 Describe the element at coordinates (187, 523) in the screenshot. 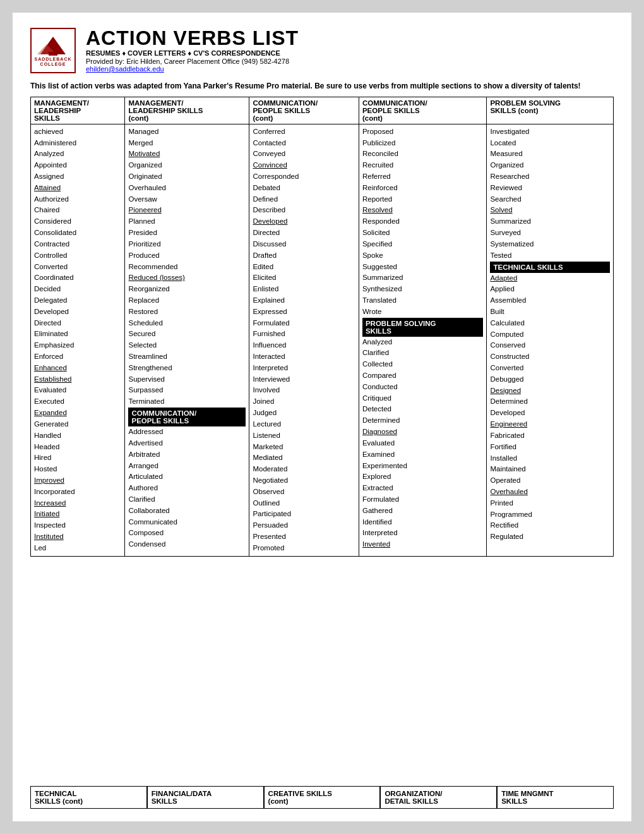

I see `word: Communicated` at that location.